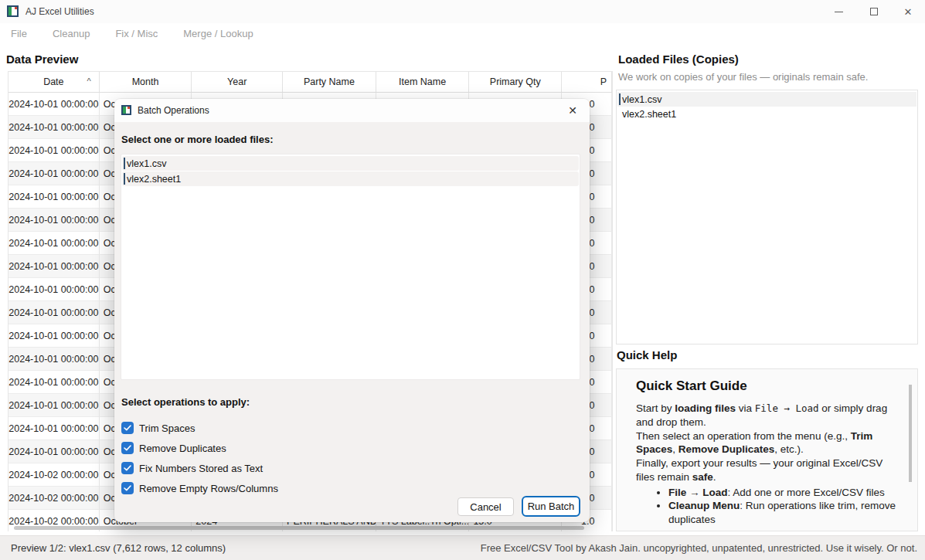 The image size is (925, 560). Describe the element at coordinates (874, 12) in the screenshot. I see `maximize-icon` at that location.